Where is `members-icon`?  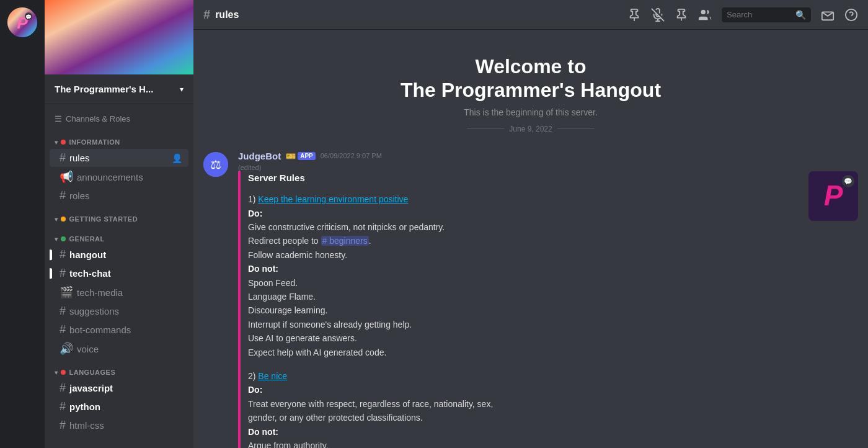 members-icon is located at coordinates (705, 15).